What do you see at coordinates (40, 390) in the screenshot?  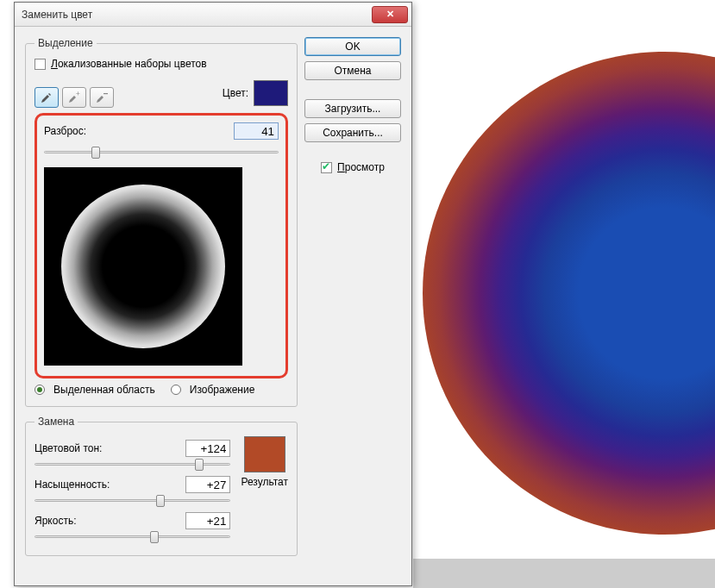 I see `radio-selection-dot` at bounding box center [40, 390].